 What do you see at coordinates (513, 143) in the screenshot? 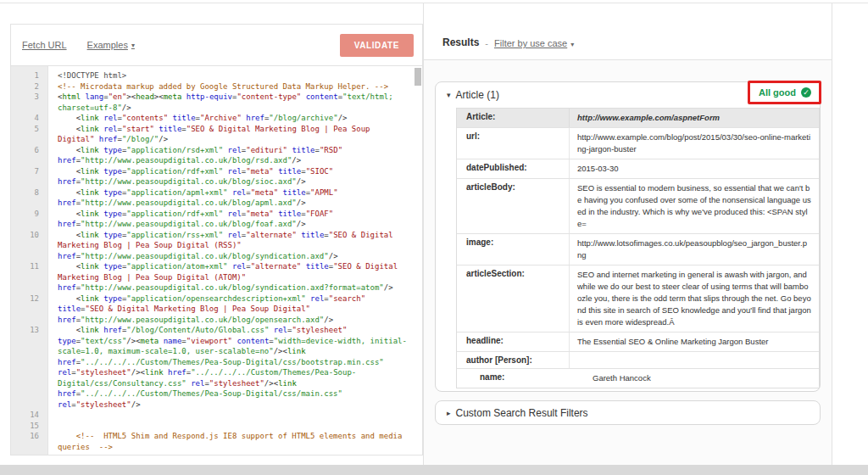
I see `property-label: url:` at bounding box center [513, 143].